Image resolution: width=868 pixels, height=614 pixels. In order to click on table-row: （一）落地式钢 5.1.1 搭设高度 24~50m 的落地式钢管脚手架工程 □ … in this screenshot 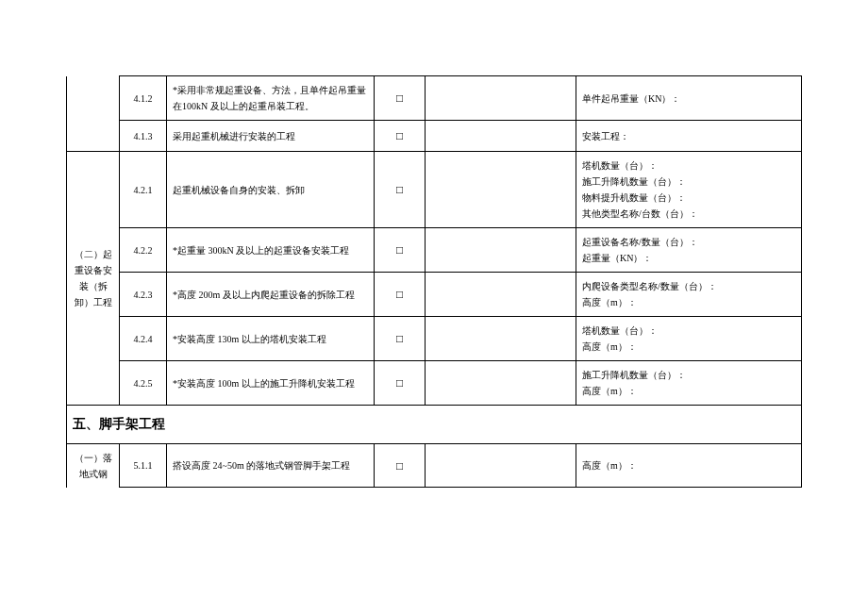, I will do `click(434, 466)`.